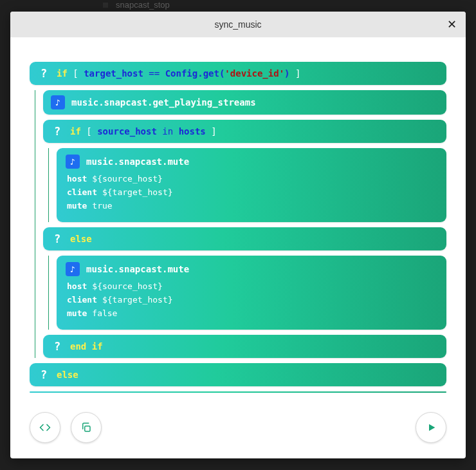 The width and height of the screenshot is (476, 470). I want to click on action-get-streams: ♪ music.snapcast.get_playing_streams, so click(244, 102).